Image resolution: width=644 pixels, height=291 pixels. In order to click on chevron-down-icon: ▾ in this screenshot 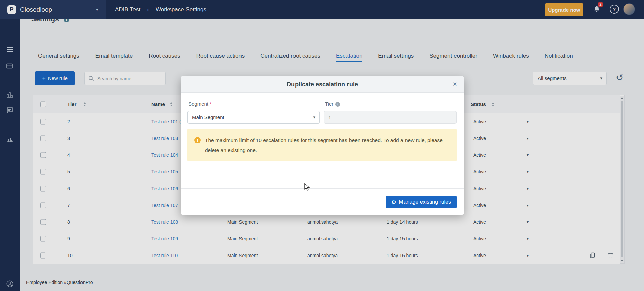, I will do `click(314, 117)`.